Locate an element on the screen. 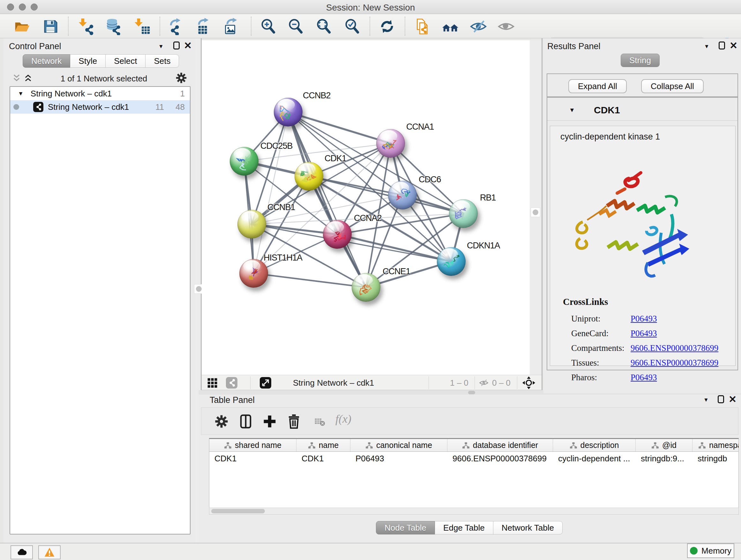 The height and width of the screenshot is (560, 741). control-panel-float-icon is located at coordinates (176, 46).